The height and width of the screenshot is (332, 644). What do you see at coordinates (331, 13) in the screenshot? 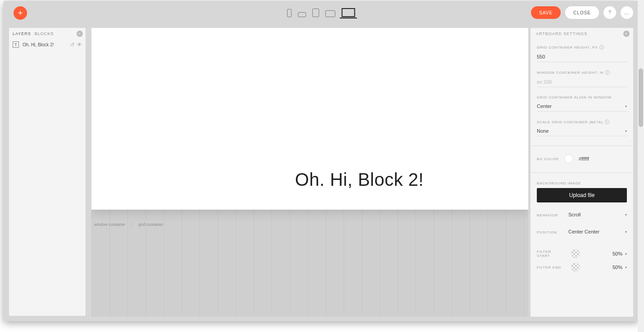
I see `device-tablet-landscape-icon` at bounding box center [331, 13].